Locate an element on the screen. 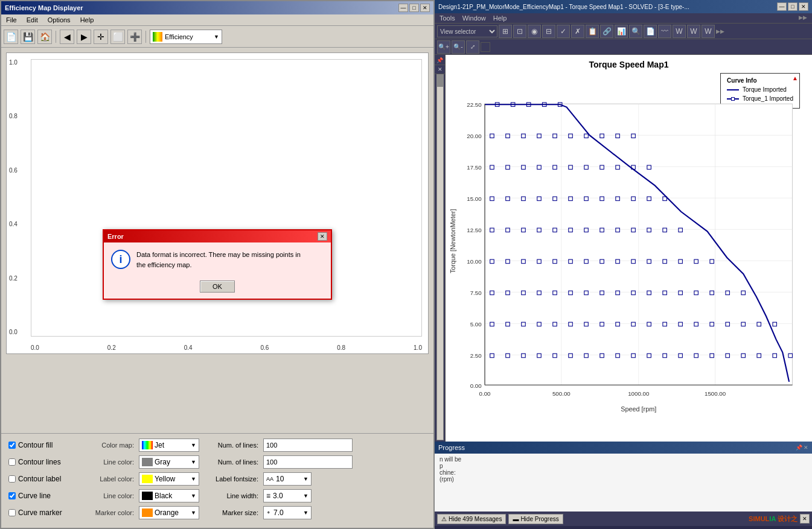 Image resolution: width=812 pixels, height=529 pixels. maximize-button: □ is located at coordinates (414, 8).